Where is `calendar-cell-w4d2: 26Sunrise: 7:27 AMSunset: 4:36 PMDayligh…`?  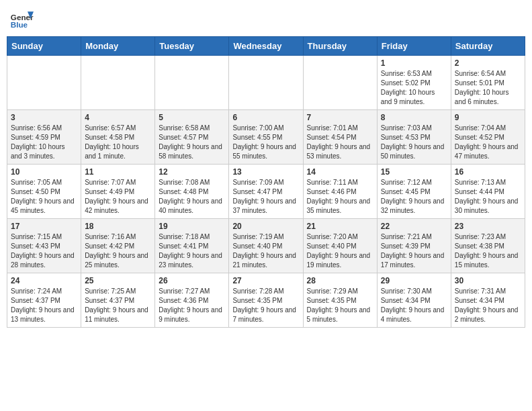 calendar-cell-w4d2: 26Sunrise: 7:27 AMSunset: 4:36 PMDayligh… is located at coordinates (192, 301).